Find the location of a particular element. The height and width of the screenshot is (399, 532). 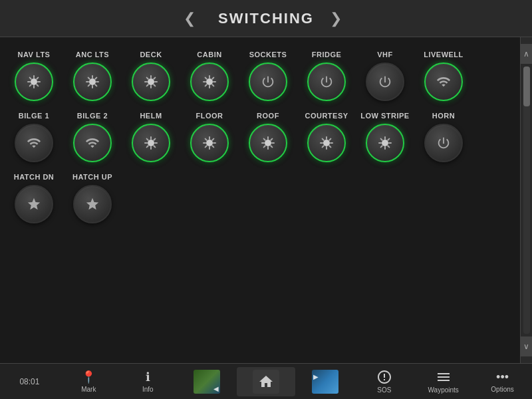

switch-button-livewell is located at coordinates (444, 82).